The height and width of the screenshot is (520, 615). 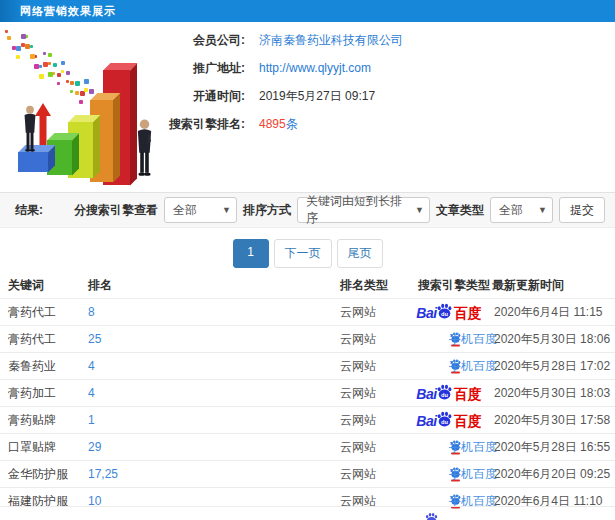 What do you see at coordinates (548, 312) in the screenshot?
I see `updated-cell: 2020年6月4日 11:15` at bounding box center [548, 312].